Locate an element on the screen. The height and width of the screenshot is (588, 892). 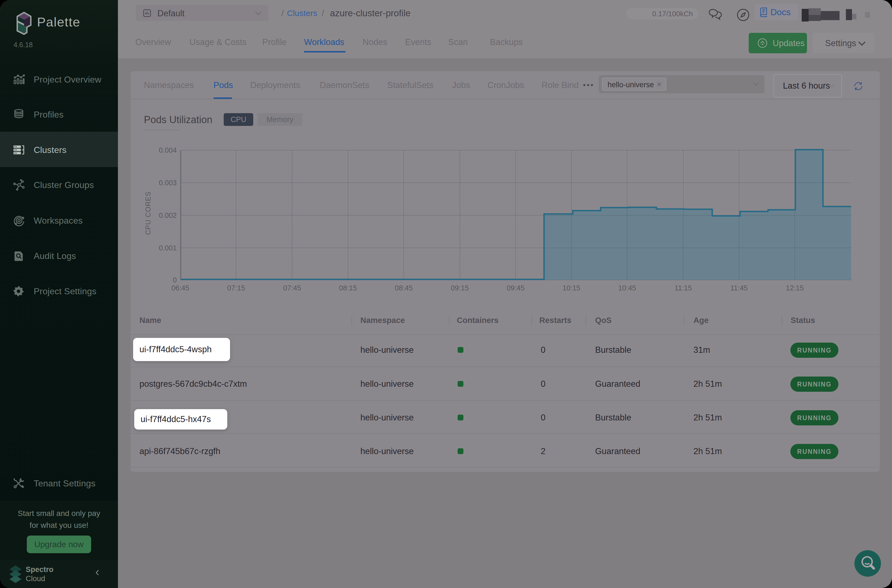
svg-text: 11:45 is located at coordinates (739, 288).